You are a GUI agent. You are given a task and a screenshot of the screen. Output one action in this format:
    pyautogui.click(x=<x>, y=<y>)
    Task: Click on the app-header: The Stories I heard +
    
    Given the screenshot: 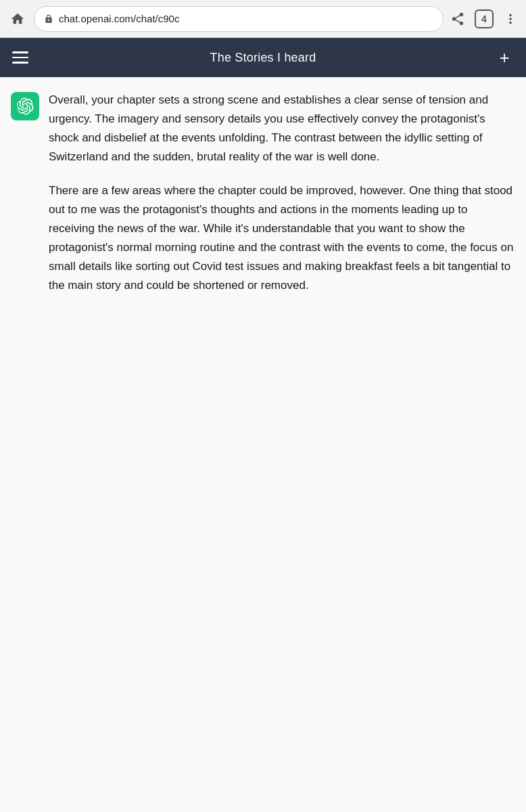 What is the action you would take?
    pyautogui.click(x=263, y=58)
    